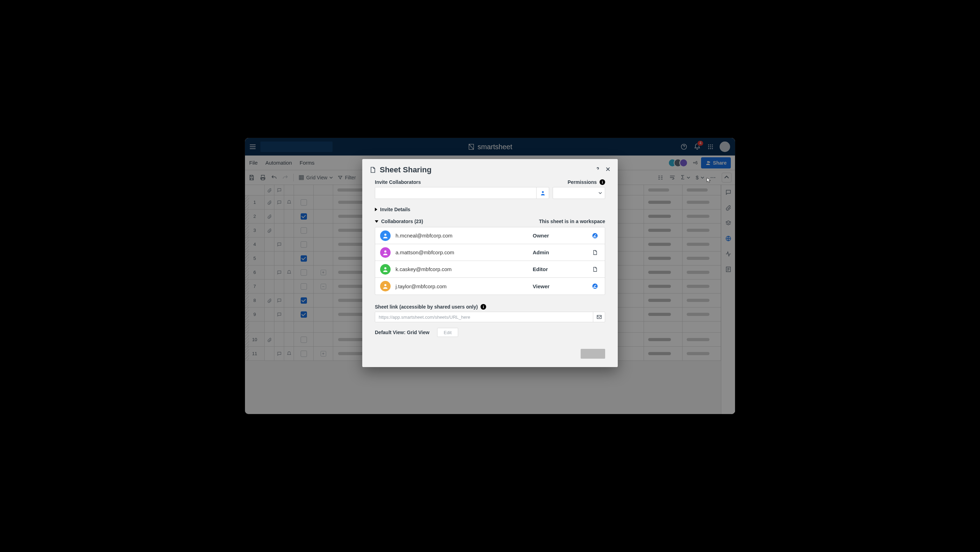 Image resolution: width=980 pixels, height=552 pixels. I want to click on dialog-help-icon, so click(598, 170).